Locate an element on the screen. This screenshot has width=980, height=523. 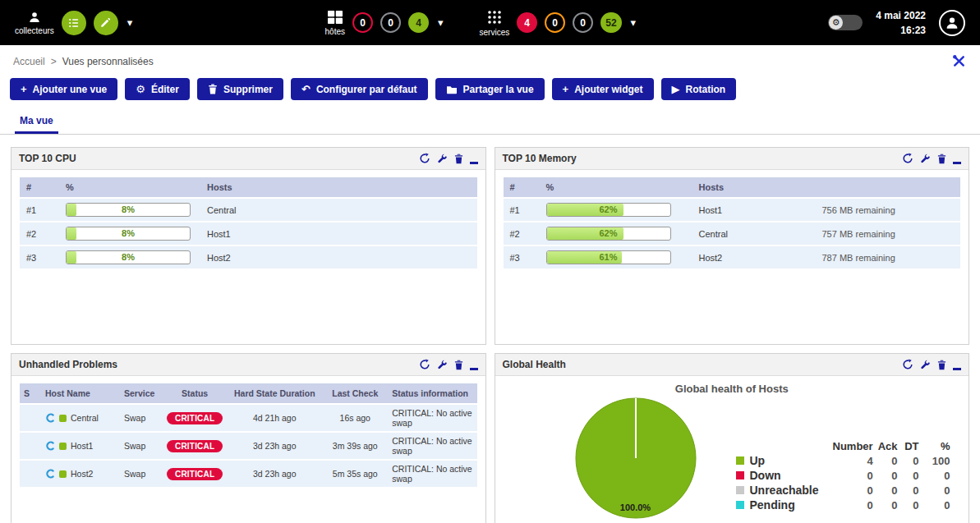
add-view-button: + Ajouter une vue is located at coordinates (64, 89).